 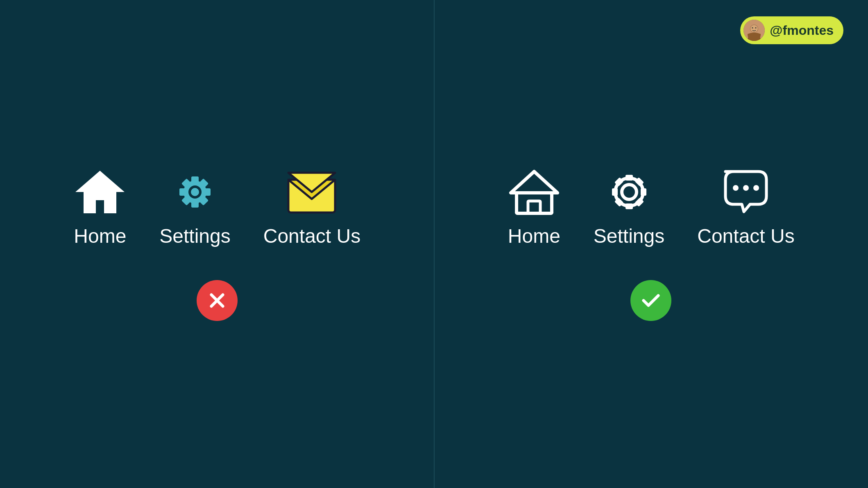 What do you see at coordinates (534, 207) in the screenshot?
I see `right-nav-item-home: Home` at bounding box center [534, 207].